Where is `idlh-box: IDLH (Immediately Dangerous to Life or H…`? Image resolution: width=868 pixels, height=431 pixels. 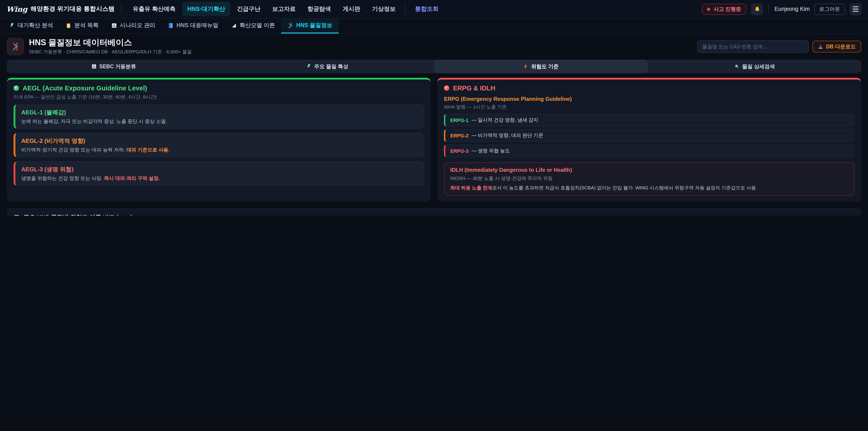 idlh-box: IDLH (Immediately Dangerous to Life or H… is located at coordinates (649, 179).